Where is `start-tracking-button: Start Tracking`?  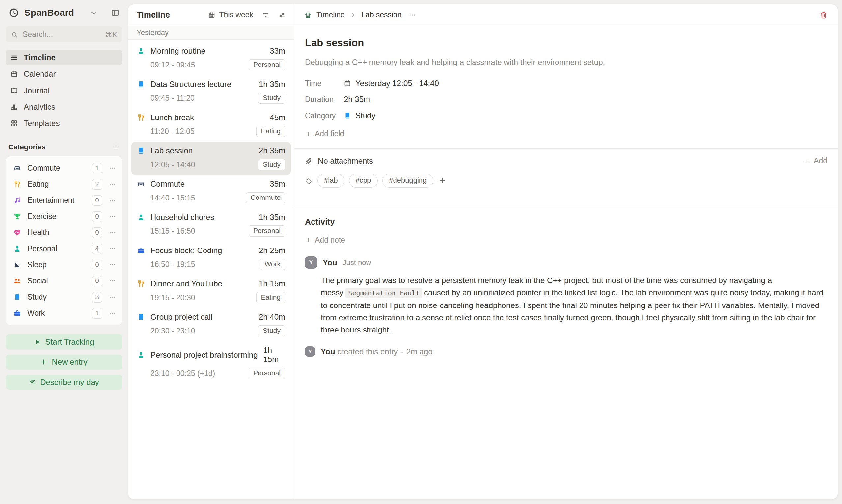 start-tracking-button: Start Tracking is located at coordinates (64, 342).